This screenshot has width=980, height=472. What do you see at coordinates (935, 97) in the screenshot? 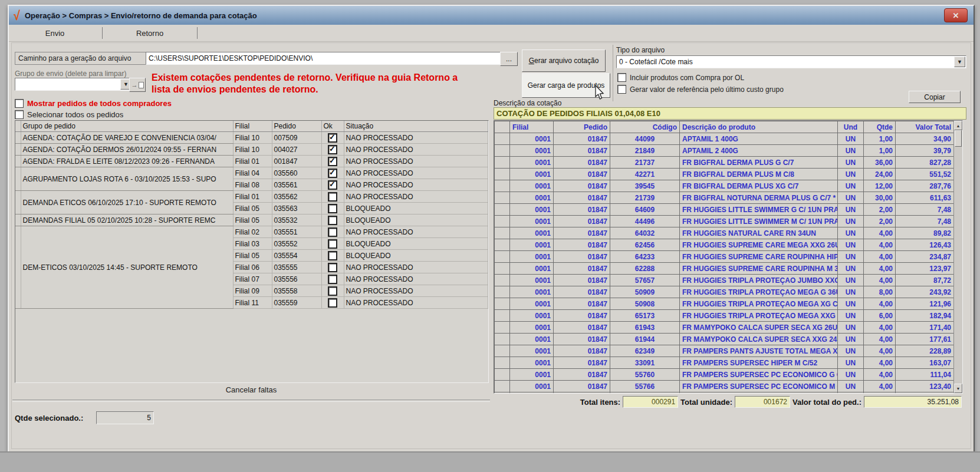
I see `copiar-button: Copiar` at bounding box center [935, 97].